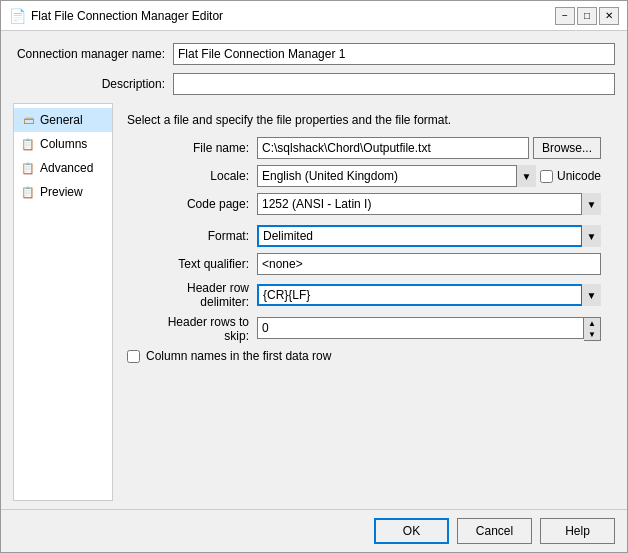 The height and width of the screenshot is (553, 628). I want to click on code-page-row: Code page: 1252 (ANSI - Latin I) ▼, so click(364, 204).